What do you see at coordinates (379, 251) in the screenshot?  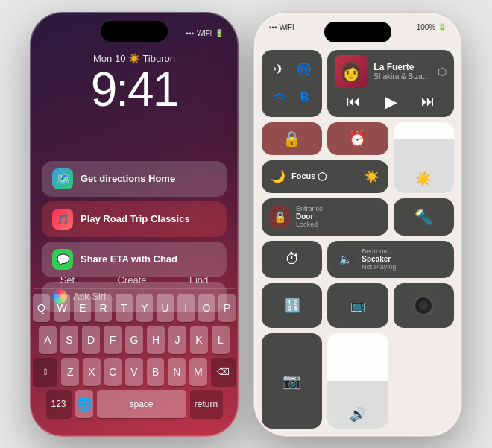 I see `speaker-label: Bedroom` at bounding box center [379, 251].